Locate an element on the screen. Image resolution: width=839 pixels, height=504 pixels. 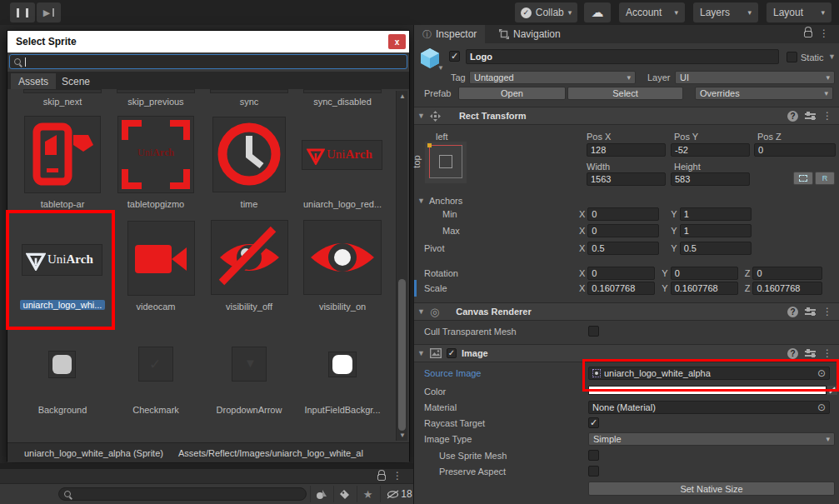
prefab-select-button: Select is located at coordinates (625, 93).